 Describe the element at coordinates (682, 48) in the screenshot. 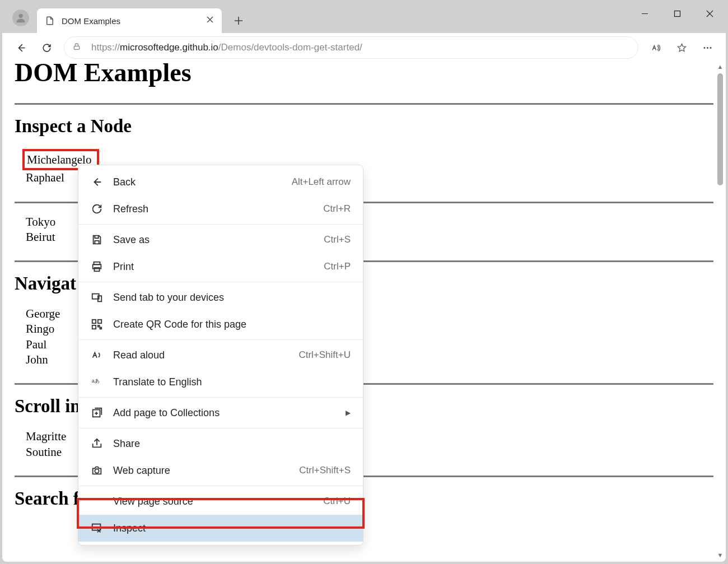

I see `favorites-button` at that location.